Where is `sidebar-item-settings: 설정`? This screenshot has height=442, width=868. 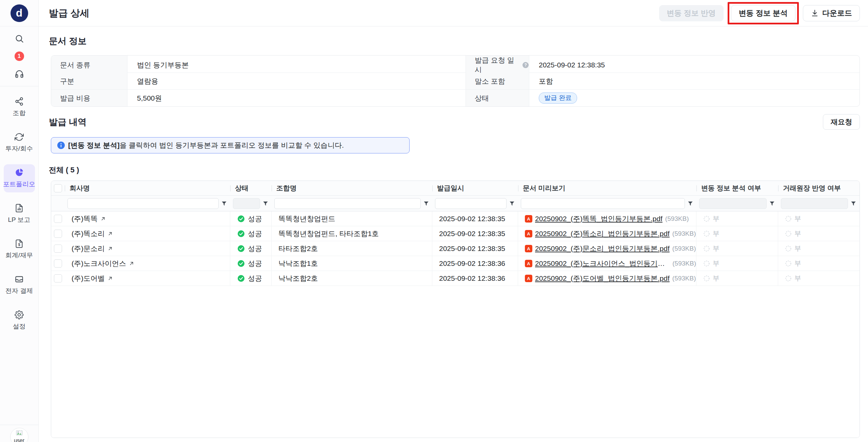
sidebar-item-settings: 설정 is located at coordinates (19, 320).